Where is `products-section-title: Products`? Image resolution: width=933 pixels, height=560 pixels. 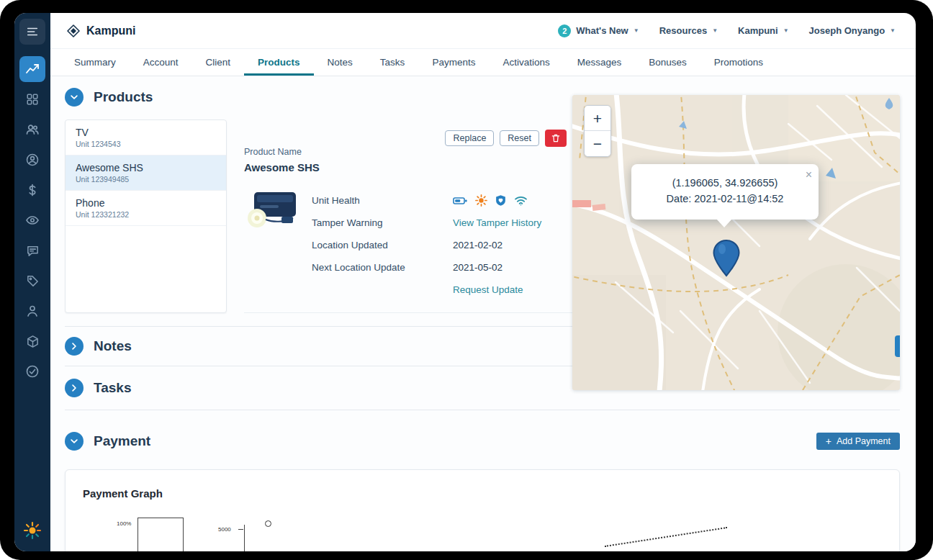 products-section-title: Products is located at coordinates (123, 97).